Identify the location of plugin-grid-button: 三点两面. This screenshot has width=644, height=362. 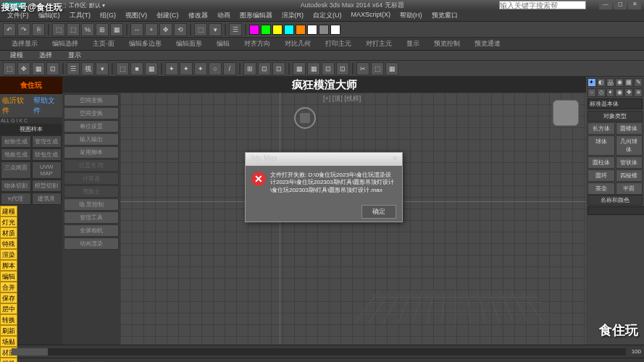
(16, 170).